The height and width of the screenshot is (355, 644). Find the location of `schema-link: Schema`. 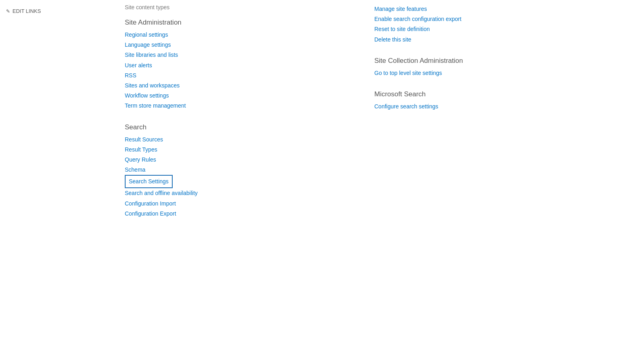

schema-link: Schema is located at coordinates (242, 170).